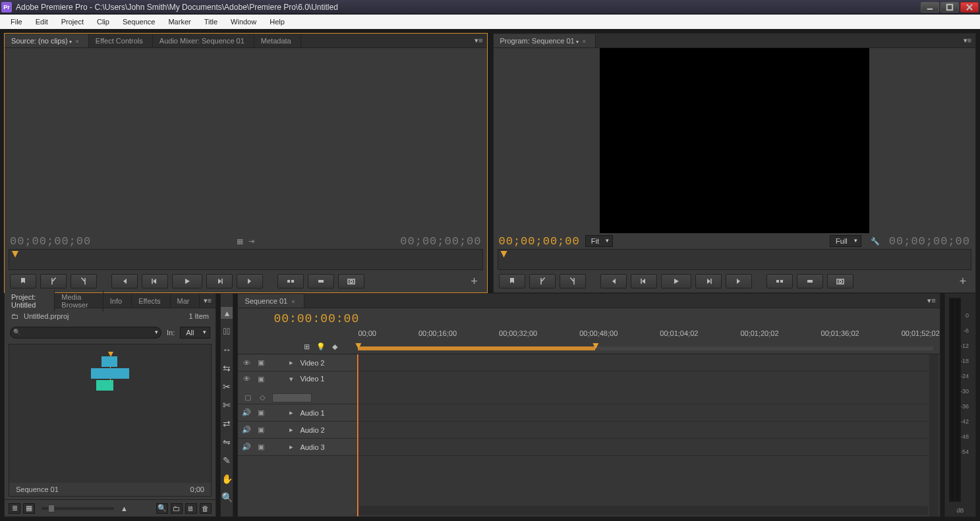  Describe the element at coordinates (42, 22) in the screenshot. I see `menu-edit: Edit` at that location.